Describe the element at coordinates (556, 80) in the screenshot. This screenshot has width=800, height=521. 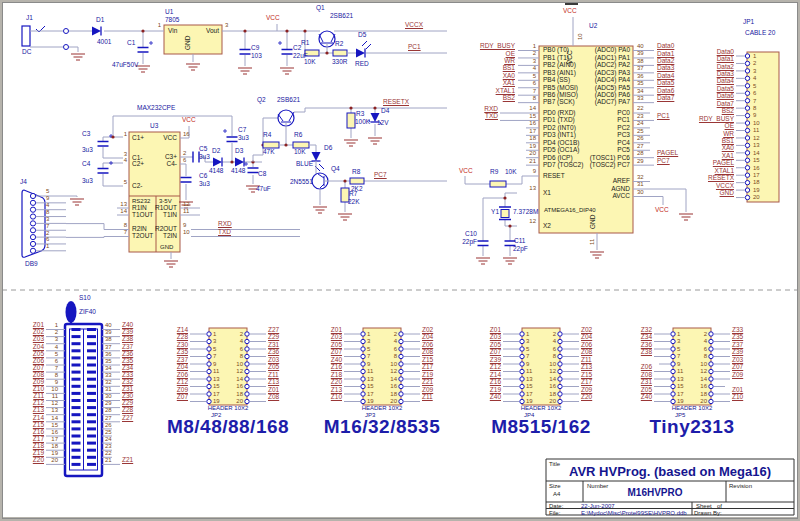
I see `pin-name: PB4 (SS)` at that location.